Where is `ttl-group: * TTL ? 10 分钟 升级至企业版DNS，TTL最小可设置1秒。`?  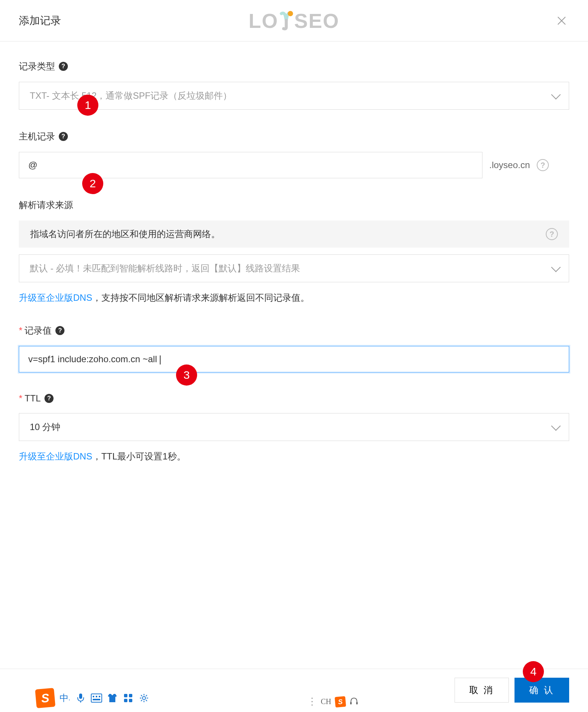 ttl-group: * TTL ? 10 分钟 升级至企业版DNS，TTL最小可设置1秒。 is located at coordinates (294, 428).